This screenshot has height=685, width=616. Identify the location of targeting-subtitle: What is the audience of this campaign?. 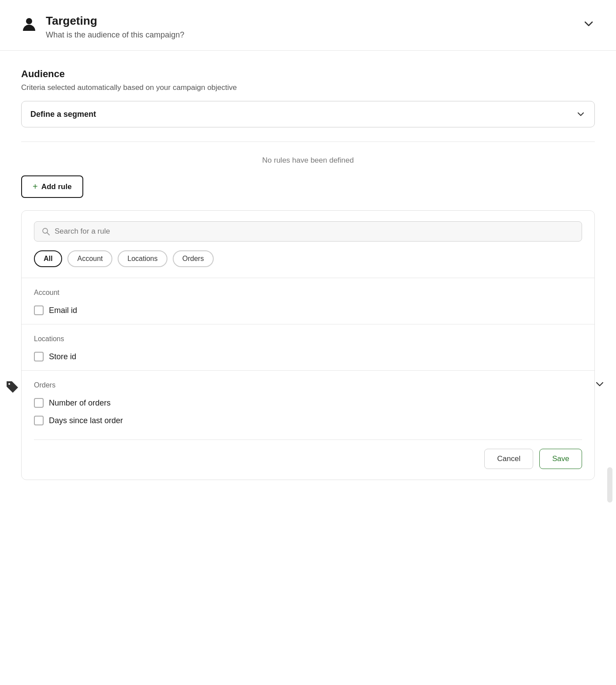
(115, 35).